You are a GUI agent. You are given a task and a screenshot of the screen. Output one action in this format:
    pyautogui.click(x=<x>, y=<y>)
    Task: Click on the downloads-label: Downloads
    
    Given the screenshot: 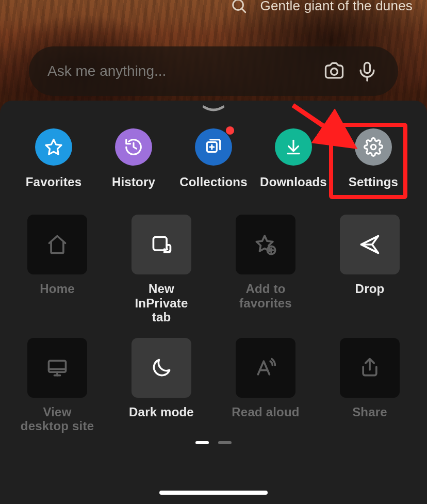 What is the action you would take?
    pyautogui.click(x=293, y=182)
    